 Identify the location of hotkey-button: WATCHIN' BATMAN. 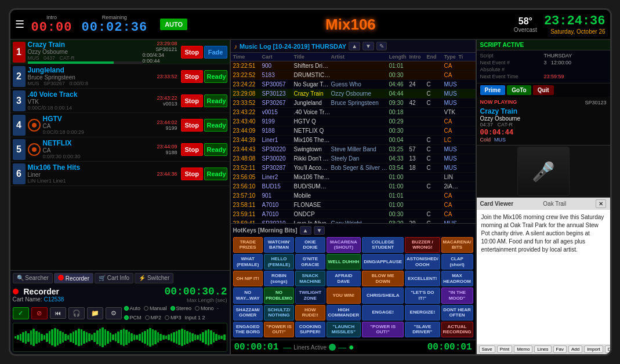
(279, 245).